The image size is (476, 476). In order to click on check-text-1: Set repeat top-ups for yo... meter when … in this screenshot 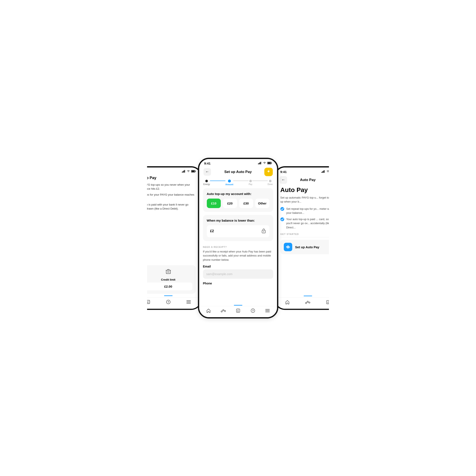, I will do `click(311, 211)`.